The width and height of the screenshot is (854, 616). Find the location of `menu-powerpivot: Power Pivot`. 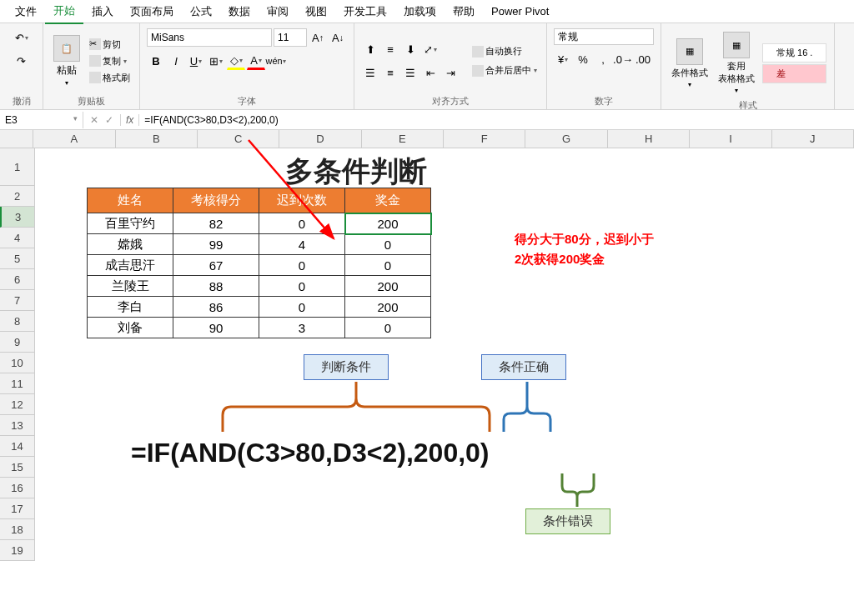

menu-powerpivot: Power Pivot is located at coordinates (520, 12).